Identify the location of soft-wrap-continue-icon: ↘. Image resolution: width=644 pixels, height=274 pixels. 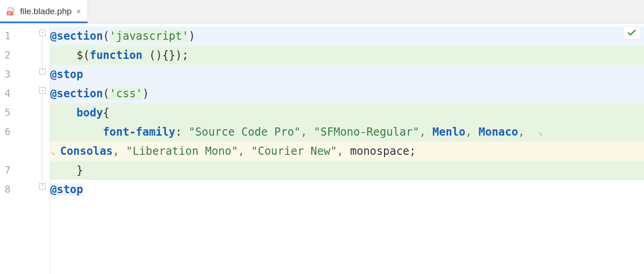
(55, 152).